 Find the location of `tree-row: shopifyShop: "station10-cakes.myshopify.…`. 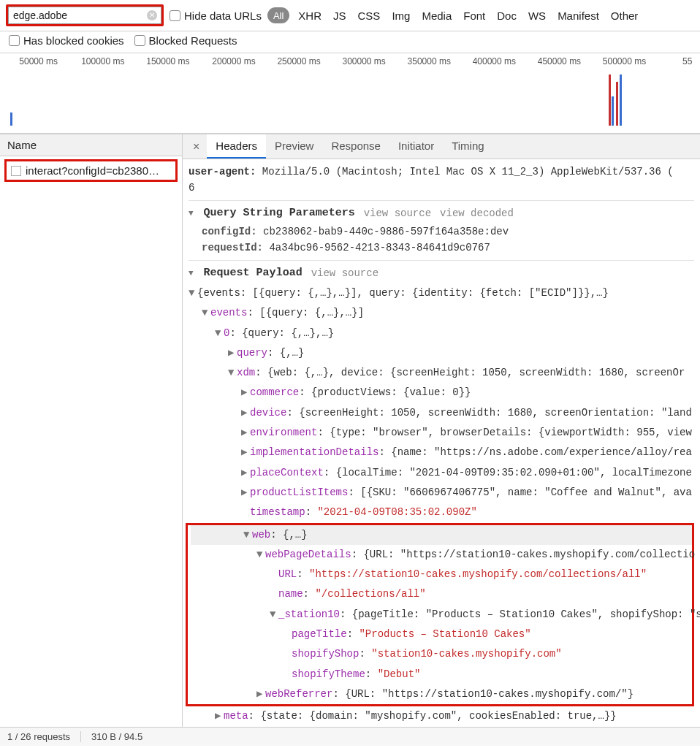

tree-row: shopifyShop: "station10-cakes.myshopify.… is located at coordinates (441, 654).